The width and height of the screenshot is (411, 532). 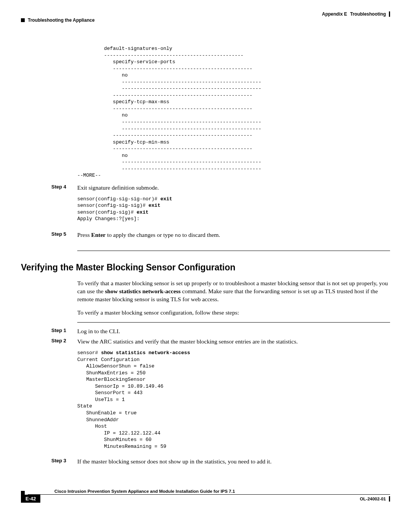 I want to click on intro-paragraph-1: To verify that a master blocking sensor …, so click(x=234, y=292).